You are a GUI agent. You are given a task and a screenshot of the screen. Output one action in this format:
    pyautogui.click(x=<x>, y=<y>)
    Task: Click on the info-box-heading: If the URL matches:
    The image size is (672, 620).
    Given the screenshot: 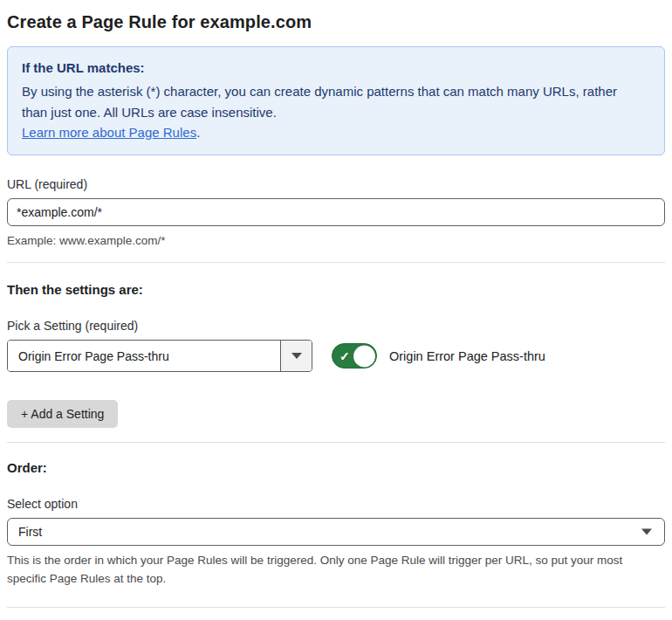 What is the action you would take?
    pyautogui.click(x=336, y=68)
    